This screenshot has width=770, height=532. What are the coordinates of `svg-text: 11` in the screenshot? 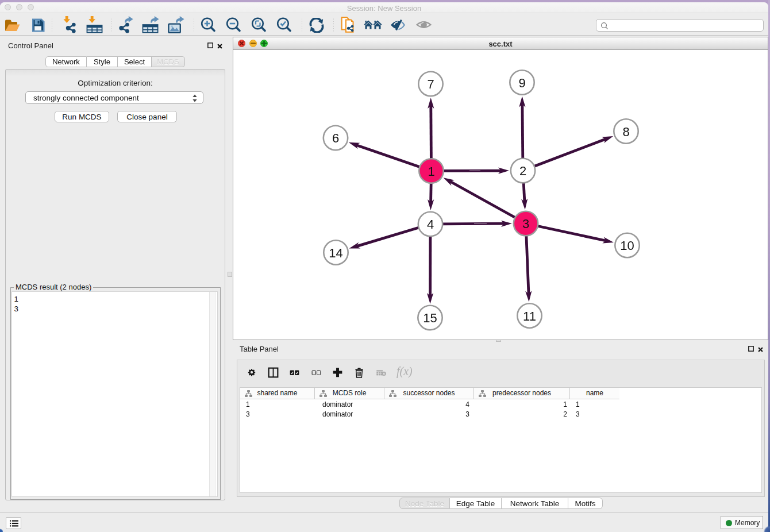 It's located at (530, 316).